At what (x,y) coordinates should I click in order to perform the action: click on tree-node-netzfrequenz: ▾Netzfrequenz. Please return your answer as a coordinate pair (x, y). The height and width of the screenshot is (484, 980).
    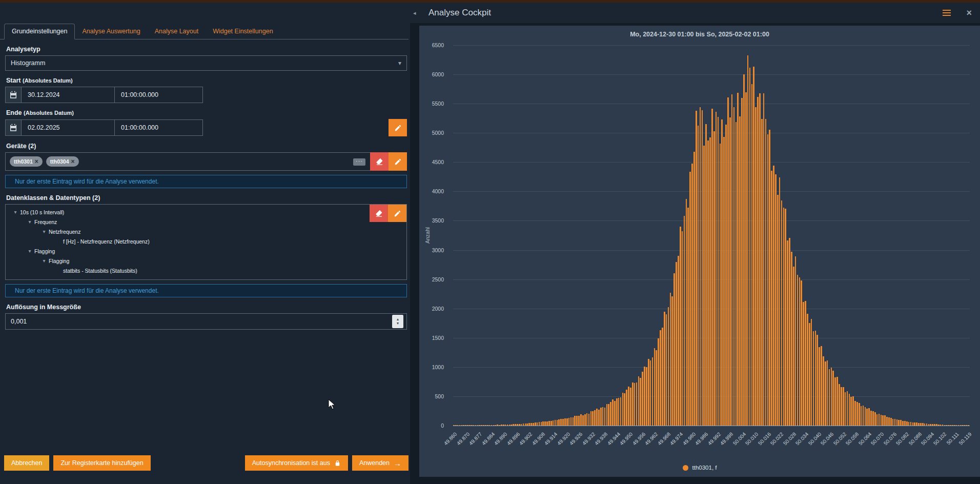
    Looking at the image, I should click on (206, 232).